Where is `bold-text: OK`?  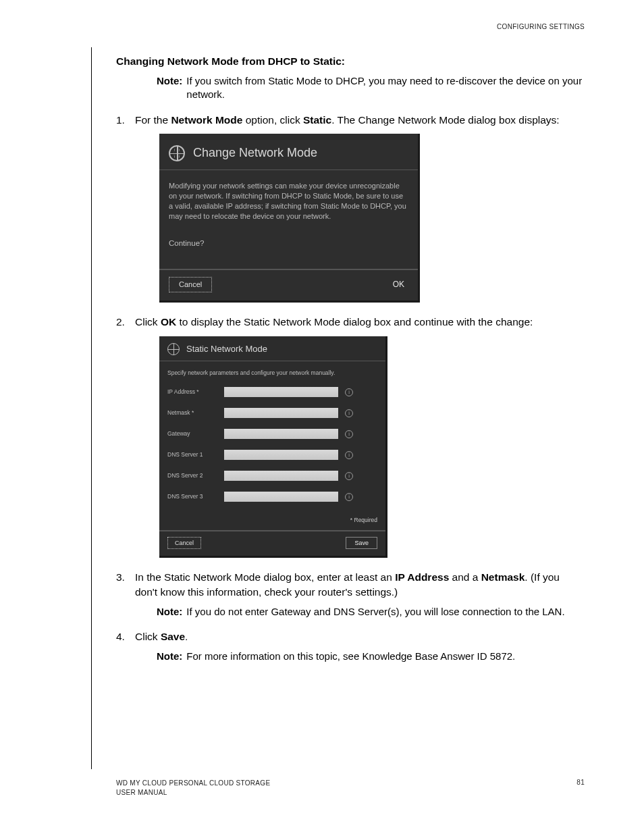 bold-text: OK is located at coordinates (169, 321).